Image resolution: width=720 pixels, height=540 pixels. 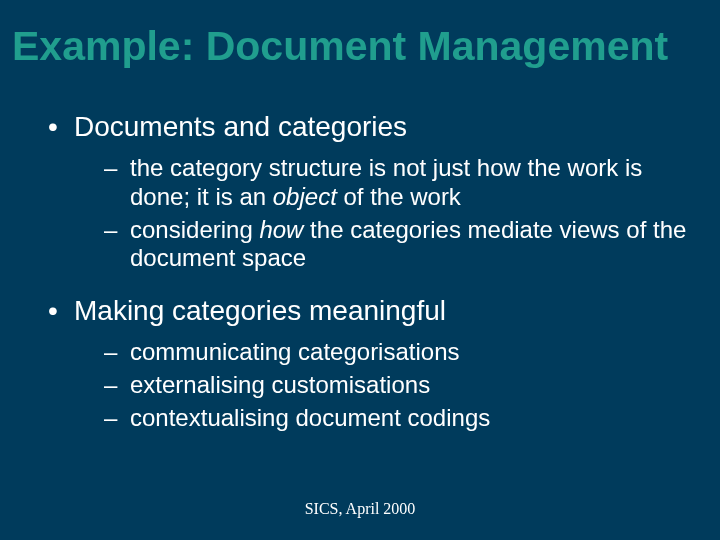 I want to click on text-run-italic: how, so click(x=281, y=230).